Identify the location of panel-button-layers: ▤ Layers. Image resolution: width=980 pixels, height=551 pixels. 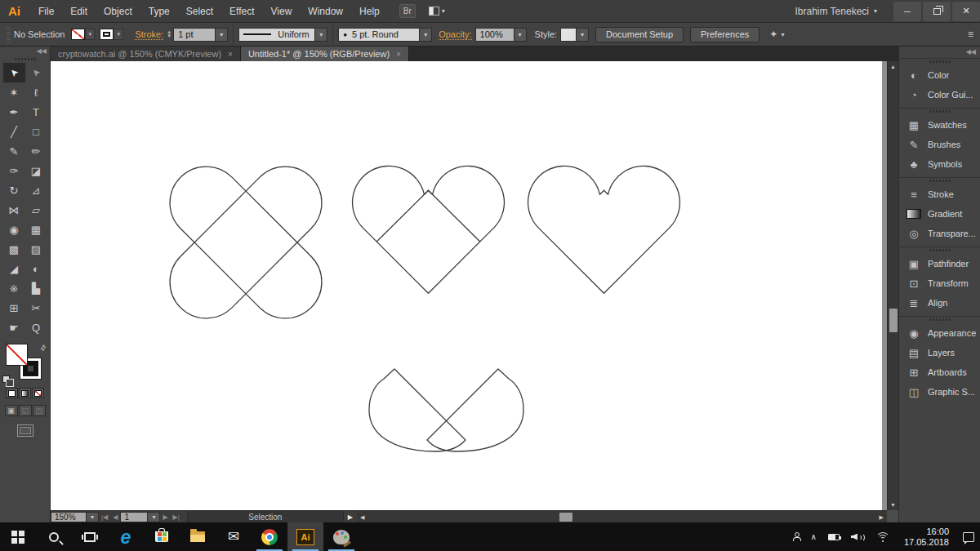
(939, 353).